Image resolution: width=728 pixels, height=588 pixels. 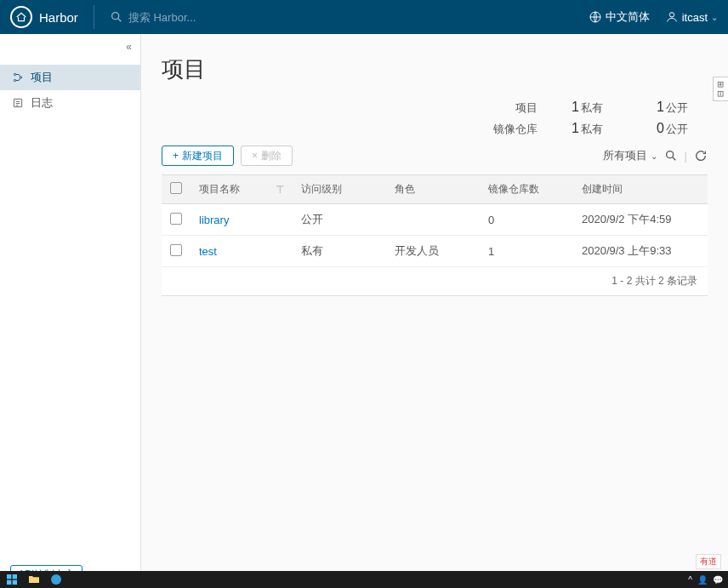 I want to click on col-repos: 镜像仓库数, so click(x=526, y=190).